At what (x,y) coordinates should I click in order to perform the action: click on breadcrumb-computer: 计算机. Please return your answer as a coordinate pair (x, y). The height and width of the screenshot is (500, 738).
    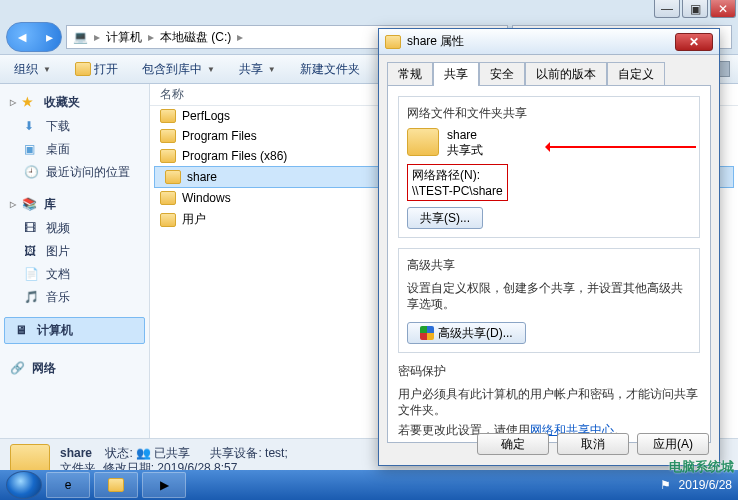
    Looking at the image, I should click on (124, 38).